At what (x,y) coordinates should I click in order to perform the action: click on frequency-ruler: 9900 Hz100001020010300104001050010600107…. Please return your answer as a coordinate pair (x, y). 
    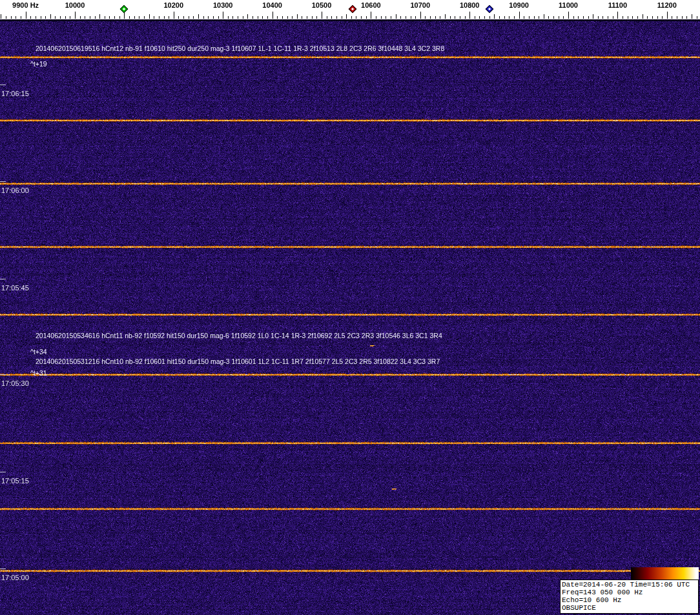
    Looking at the image, I should click on (350, 10).